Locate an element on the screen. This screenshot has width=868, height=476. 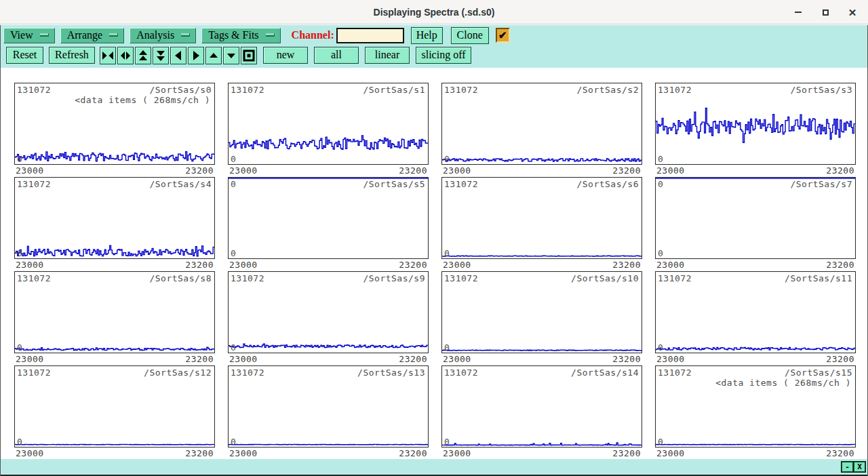
spectrum-plotbox: 131072 /SortSas/s3 0 is located at coordinates (755, 123).